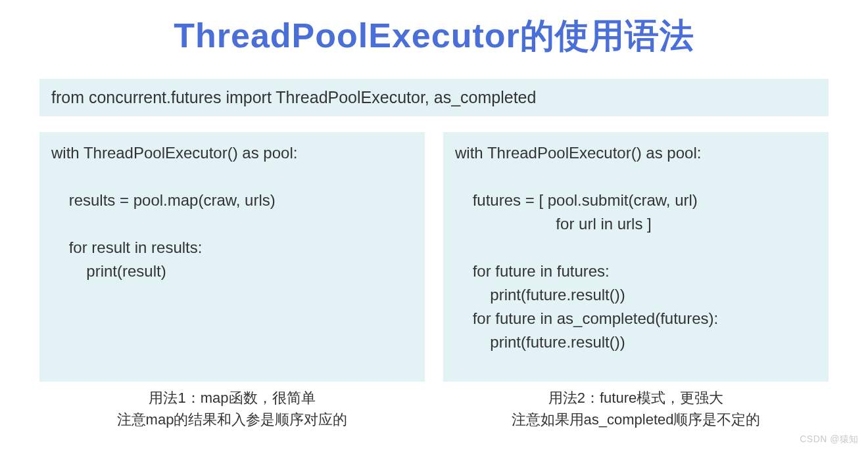 The image size is (868, 452). Describe the element at coordinates (636, 398) in the screenshot. I see `caption-right-line1: 用法2：future模式，更强大` at that location.